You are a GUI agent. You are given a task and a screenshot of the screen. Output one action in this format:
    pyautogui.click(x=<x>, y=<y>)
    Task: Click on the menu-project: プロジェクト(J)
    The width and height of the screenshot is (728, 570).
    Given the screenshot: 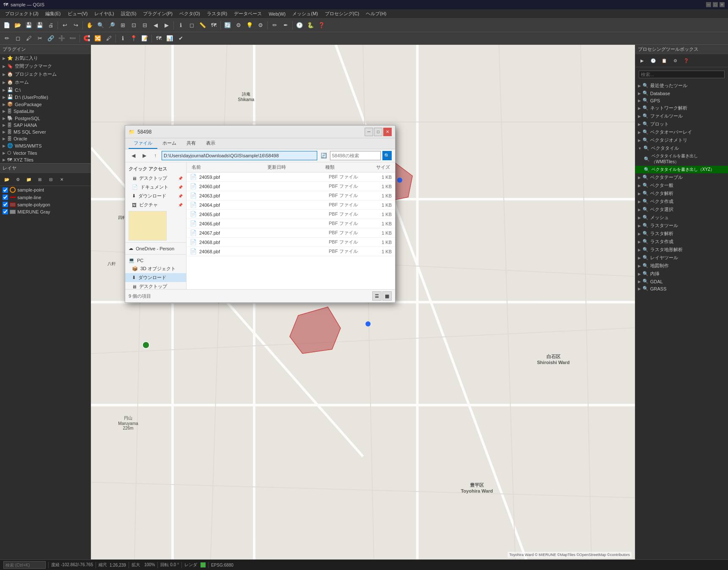 What is the action you would take?
    pyautogui.click(x=22, y=14)
    